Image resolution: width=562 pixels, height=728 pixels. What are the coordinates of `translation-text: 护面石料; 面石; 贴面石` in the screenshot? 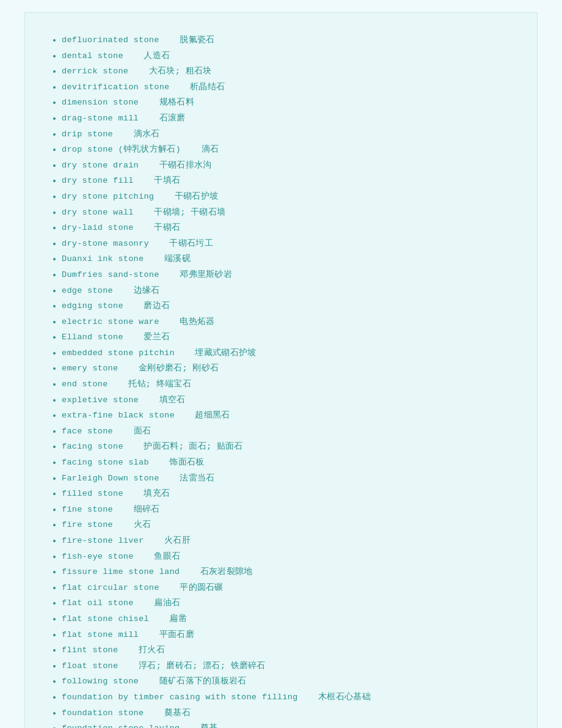 It's located at (193, 446).